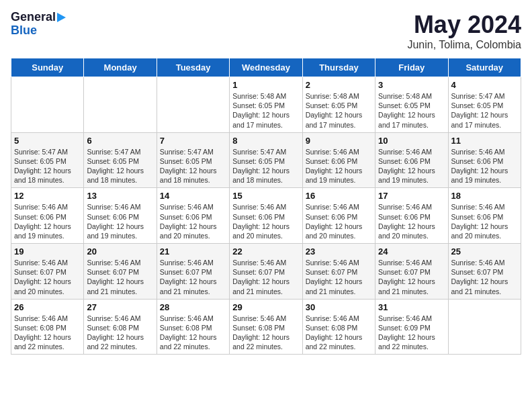 Image resolution: width=532 pixels, height=411 pixels. What do you see at coordinates (266, 308) in the screenshot?
I see `day-number: 29` at bounding box center [266, 308].